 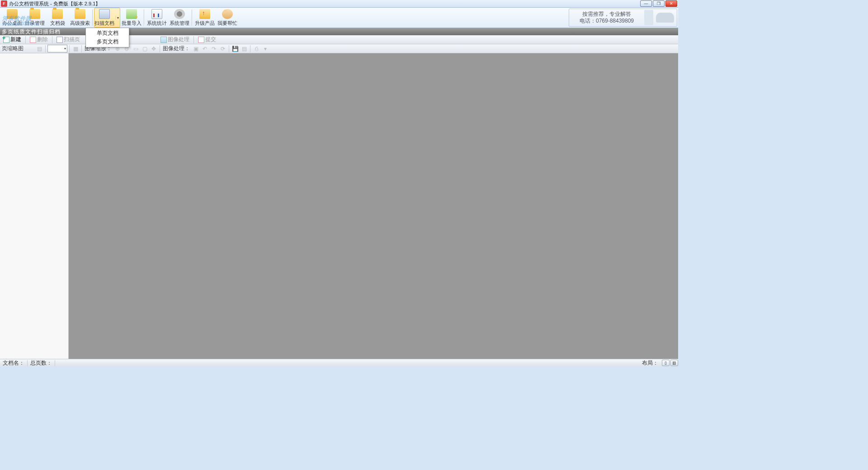 I want to click on scan-dropdown-menu: 单页文档 多页文档, so click(x=108, y=38).